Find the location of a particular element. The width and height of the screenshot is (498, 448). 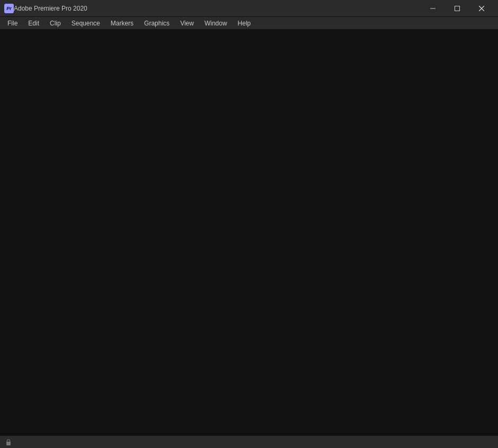

status-bar is located at coordinates (249, 442).